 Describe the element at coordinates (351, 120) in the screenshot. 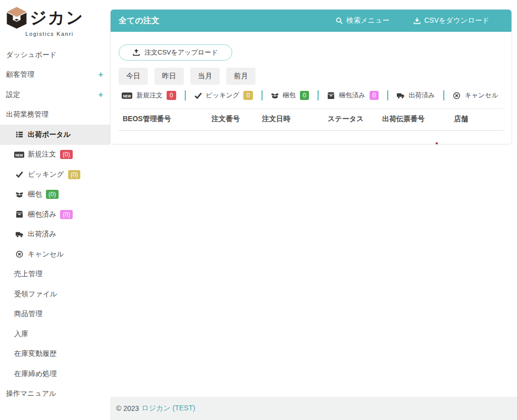

I see `column-header: ステータス` at that location.